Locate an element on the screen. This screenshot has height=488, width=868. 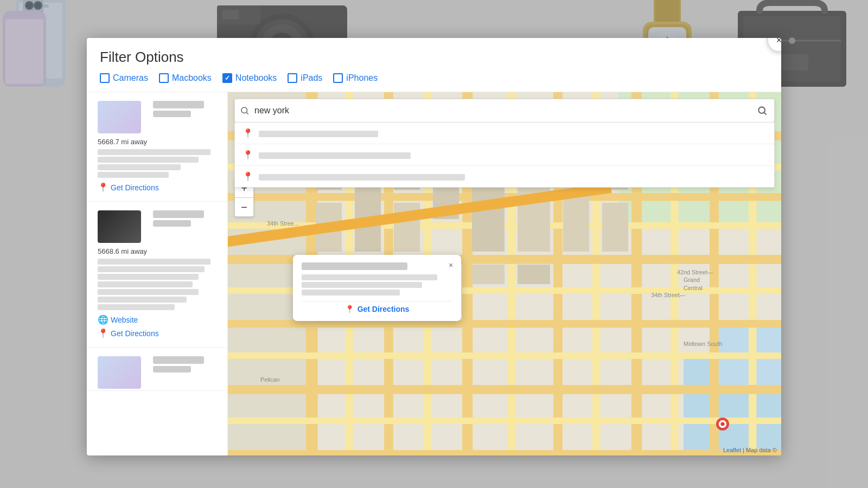
svg-text: Pelican is located at coordinates (270, 380).